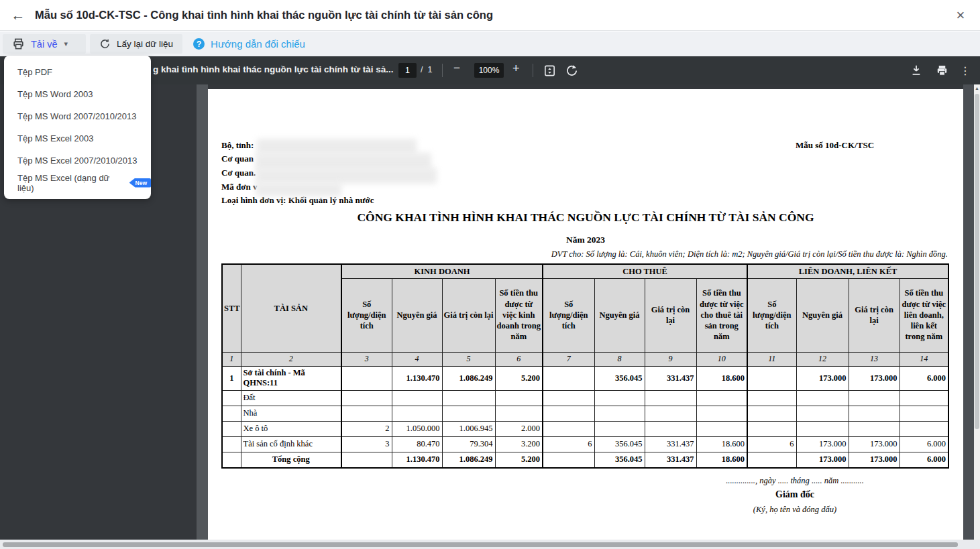 This screenshot has height=549, width=980. I want to click on col-sub-header: Số tiền thu được từ việc liên doanh, liê…, so click(924, 315).